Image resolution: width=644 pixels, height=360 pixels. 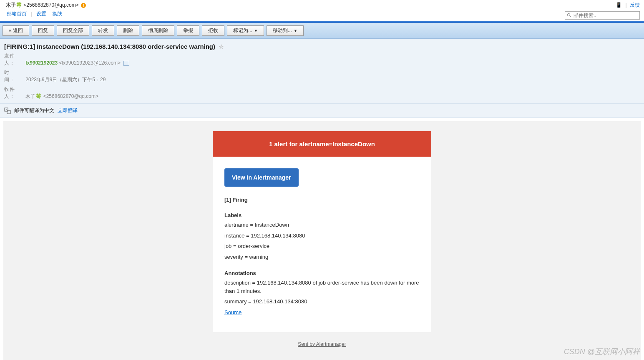 What do you see at coordinates (322, 236) in the screenshot?
I see `label-instance: instance = 192.168.140.134:8080` at bounding box center [322, 236].